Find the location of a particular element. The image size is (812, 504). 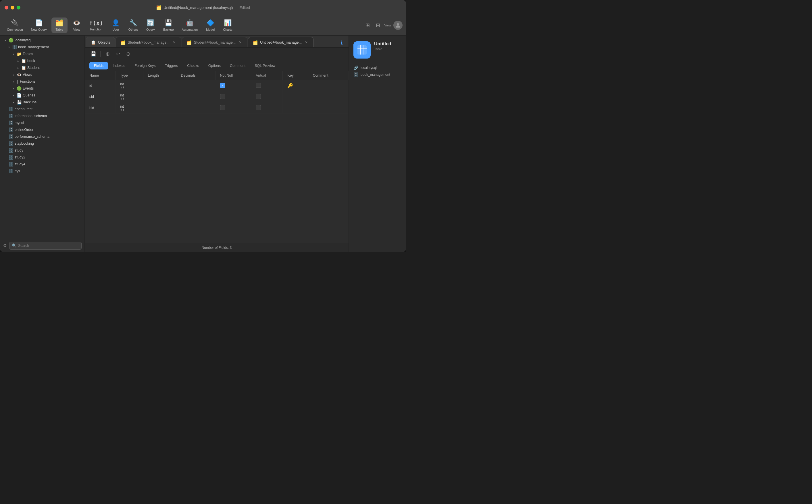

field-decimals-sid is located at coordinates (195, 97).